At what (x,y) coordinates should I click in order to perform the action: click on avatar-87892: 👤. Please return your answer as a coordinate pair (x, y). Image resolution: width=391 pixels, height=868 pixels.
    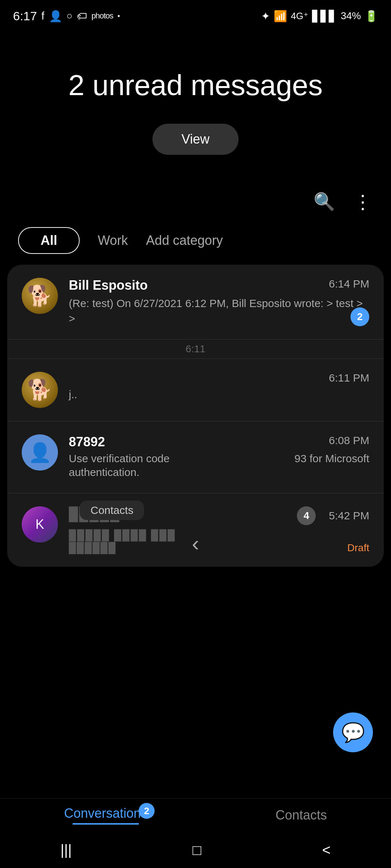
    Looking at the image, I should click on (40, 452).